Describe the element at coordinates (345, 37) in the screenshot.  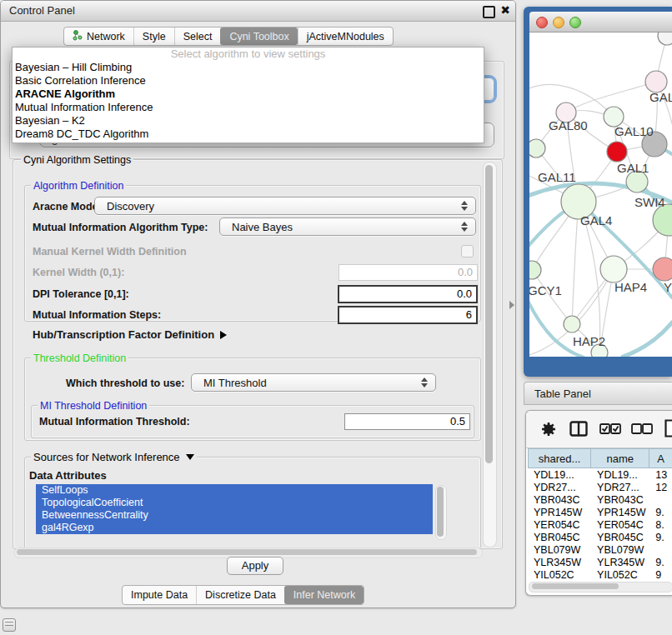
I see `tab-jactivemnodules: jActiveMNodules` at that location.